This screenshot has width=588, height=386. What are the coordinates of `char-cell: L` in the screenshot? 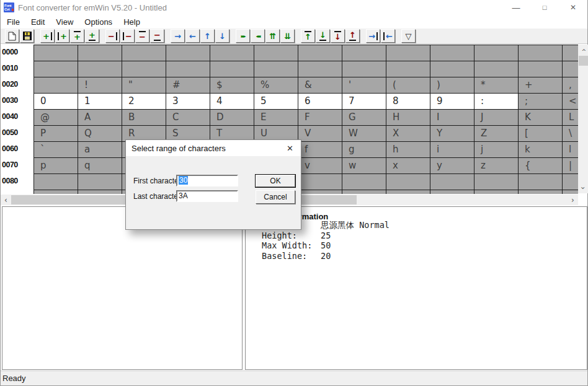 It's located at (570, 118).